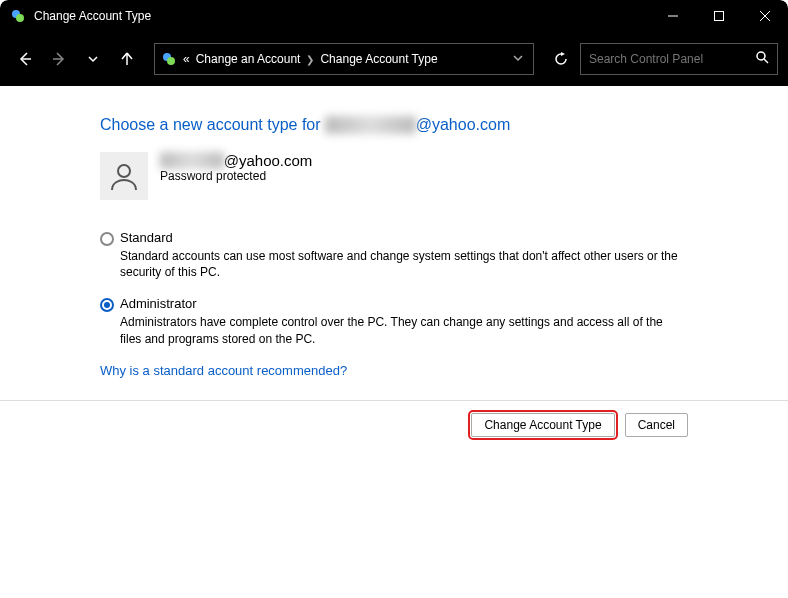 Image resolution: width=788 pixels, height=598 pixels. I want to click on option-standard-label: Standard, so click(146, 238).